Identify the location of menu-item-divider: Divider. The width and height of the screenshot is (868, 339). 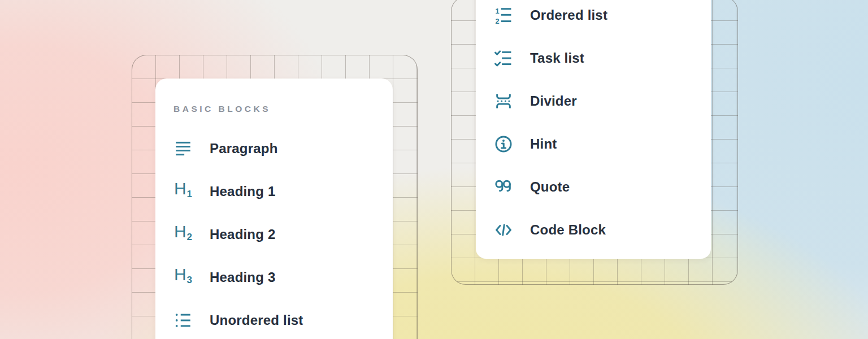
(602, 101).